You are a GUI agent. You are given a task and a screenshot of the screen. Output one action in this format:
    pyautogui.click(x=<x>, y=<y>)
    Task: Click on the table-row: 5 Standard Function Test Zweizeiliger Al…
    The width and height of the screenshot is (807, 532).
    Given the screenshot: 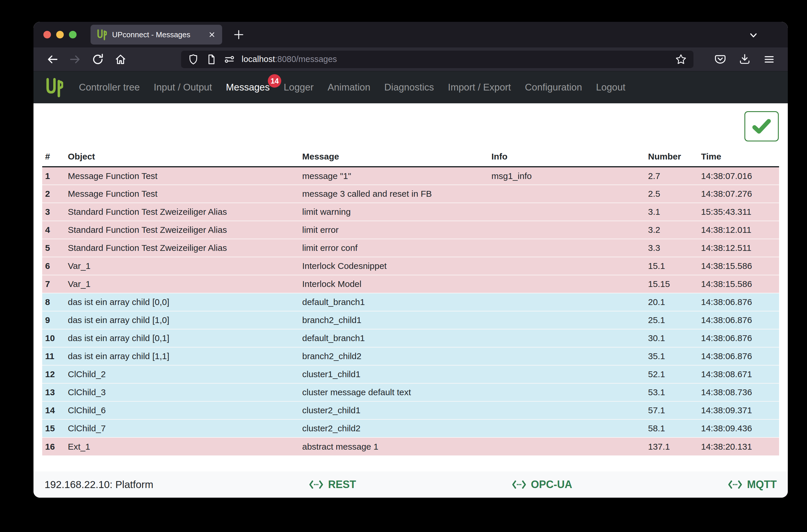 What is the action you would take?
    pyautogui.click(x=411, y=248)
    